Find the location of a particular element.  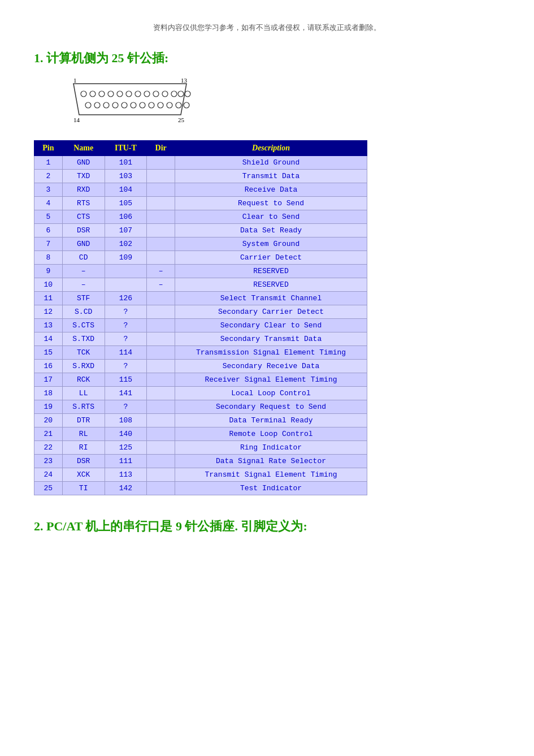

table-row: 19S.RTS?Secondary Request to Send is located at coordinates (201, 407).